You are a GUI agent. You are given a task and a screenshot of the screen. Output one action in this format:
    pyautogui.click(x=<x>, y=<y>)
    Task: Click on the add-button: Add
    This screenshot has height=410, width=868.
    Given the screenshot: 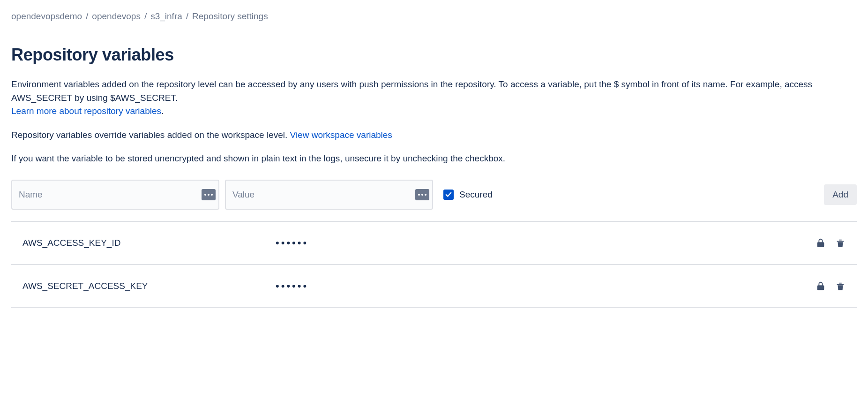 What is the action you would take?
    pyautogui.click(x=840, y=195)
    